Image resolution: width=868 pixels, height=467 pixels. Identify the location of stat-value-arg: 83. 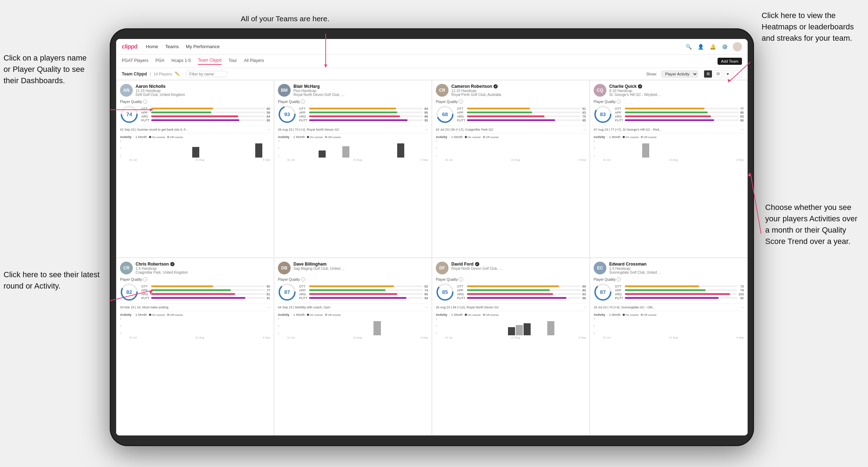
(742, 116).